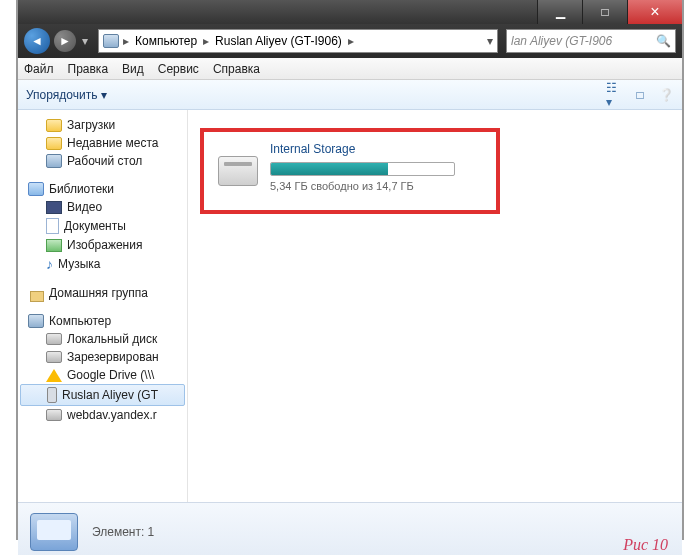 The width and height of the screenshot is (700, 555). Describe the element at coordinates (54, 376) in the screenshot. I see `gdrive-icon` at that location.